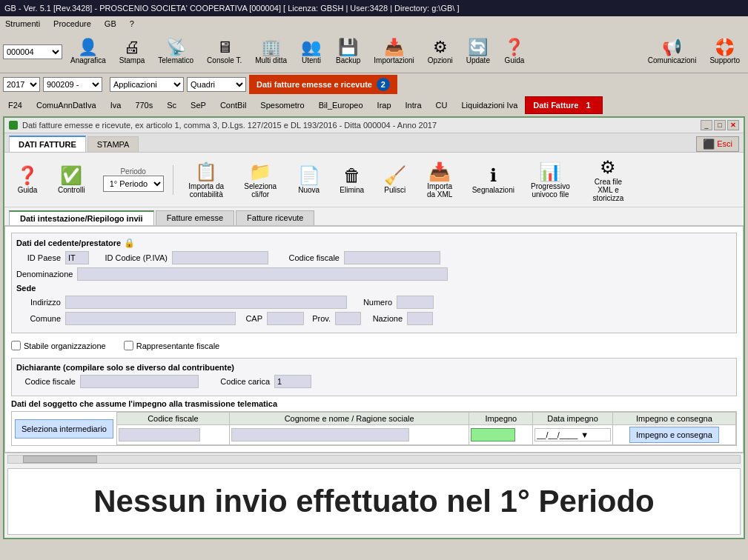  What do you see at coordinates (608, 179) in the screenshot?
I see `crea-xml-button: ⚙ Crea file XML e storicizza` at bounding box center [608, 179].